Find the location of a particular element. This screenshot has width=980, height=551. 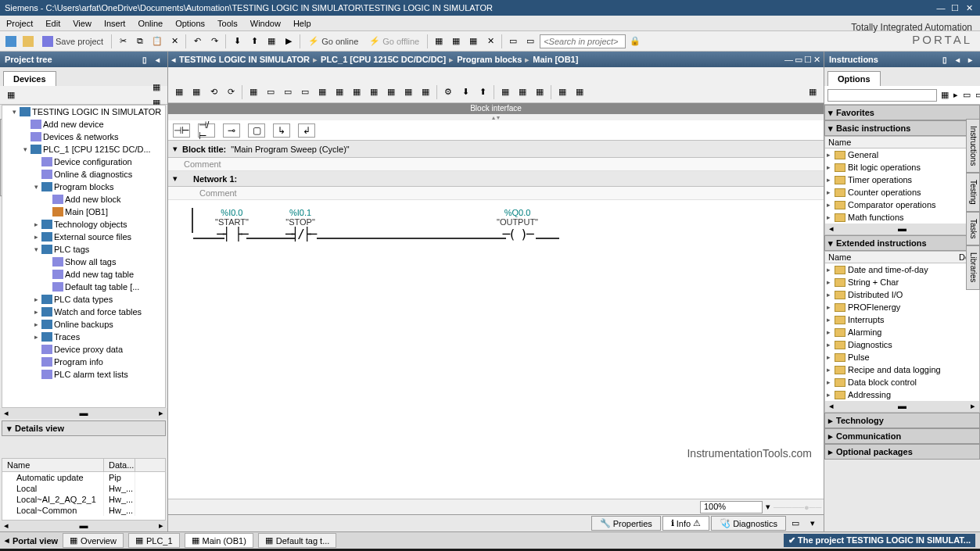

fav-branch-close: ↲ is located at coordinates (307, 131).